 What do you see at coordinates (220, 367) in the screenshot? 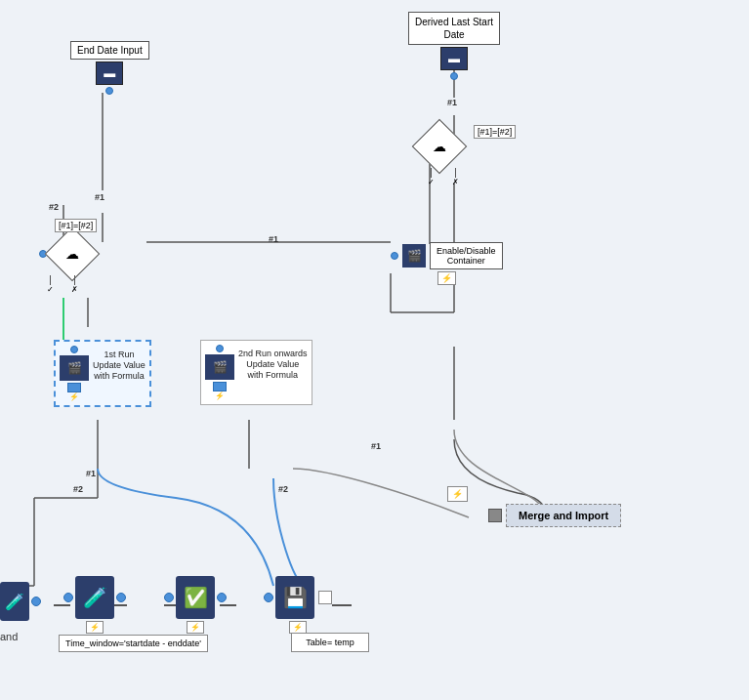
I see `second-run-icon: 🎬` at bounding box center [220, 367].